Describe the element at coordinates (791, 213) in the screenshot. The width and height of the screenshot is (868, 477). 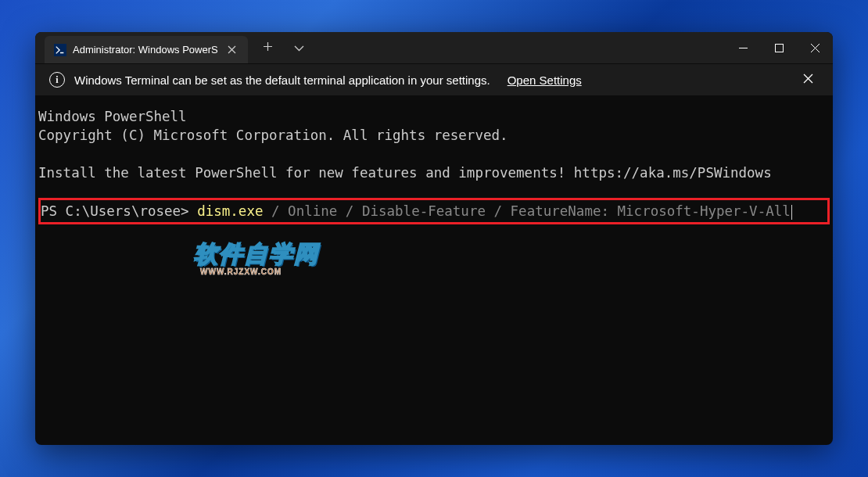
I see `text-cursor` at that location.